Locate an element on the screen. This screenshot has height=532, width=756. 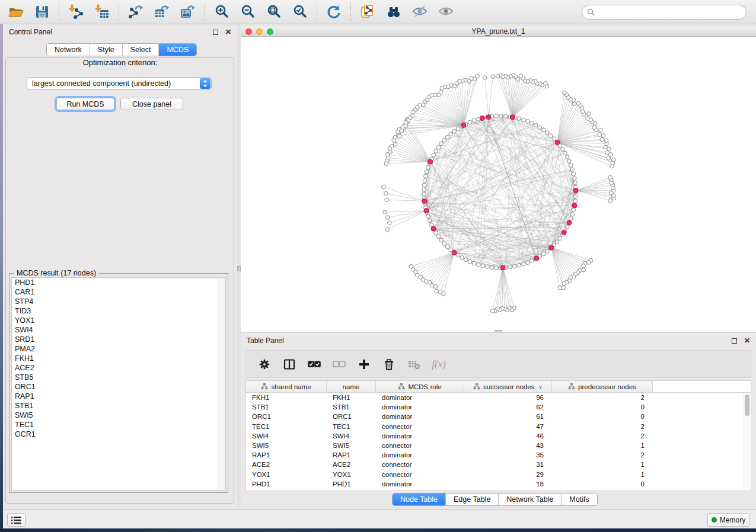
cell-shared-name: PHD1 is located at coordinates (286, 484).